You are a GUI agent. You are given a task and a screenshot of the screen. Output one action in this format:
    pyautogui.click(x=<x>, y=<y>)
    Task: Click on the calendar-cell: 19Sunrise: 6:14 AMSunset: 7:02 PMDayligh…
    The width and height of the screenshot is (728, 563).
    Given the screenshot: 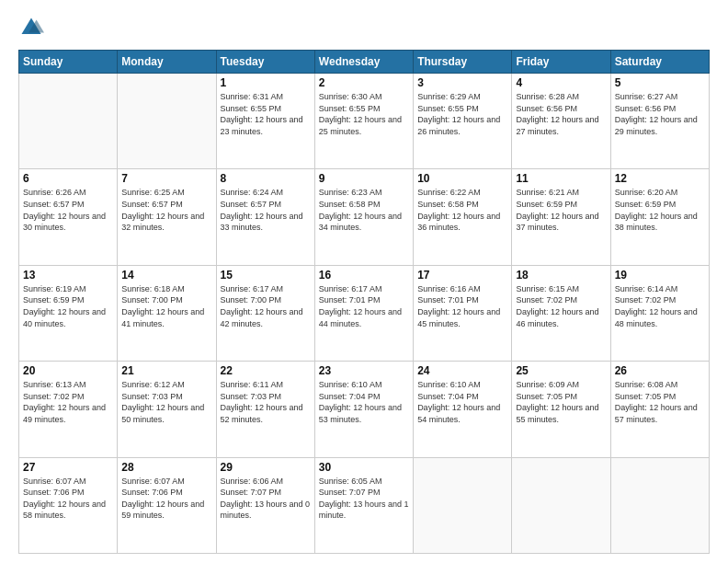 What is the action you would take?
    pyautogui.click(x=660, y=313)
    